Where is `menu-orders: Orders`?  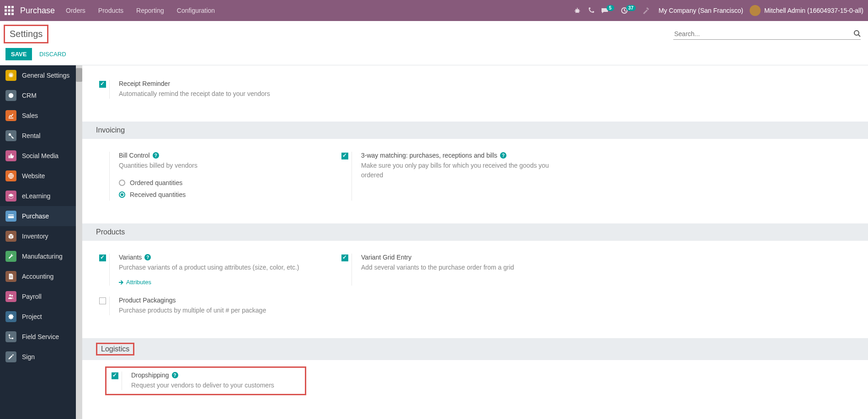
menu-orders: Orders is located at coordinates (76, 11).